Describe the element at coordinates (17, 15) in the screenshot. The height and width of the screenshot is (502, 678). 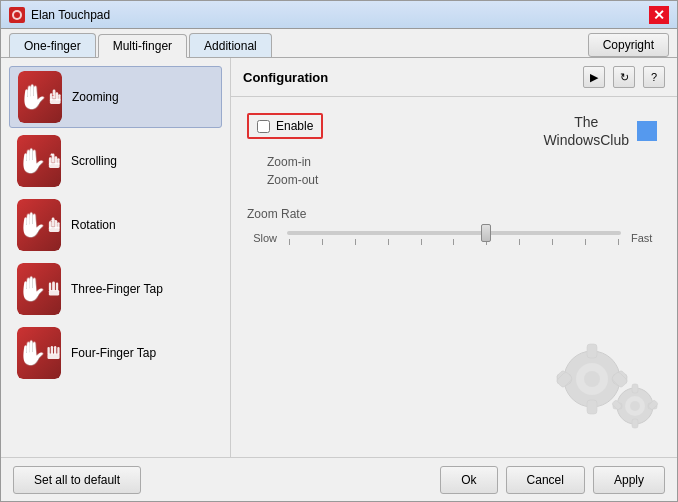
I see `app-icon` at that location.